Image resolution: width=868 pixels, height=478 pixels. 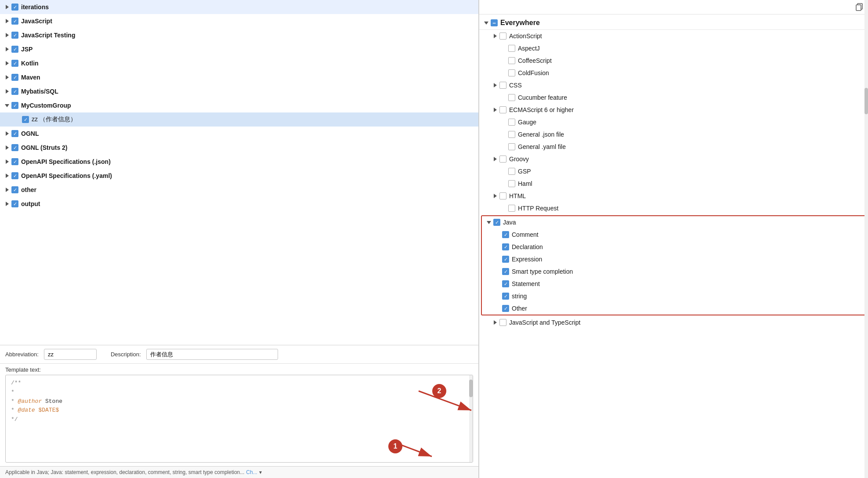 What do you see at coordinates (489, 222) in the screenshot?
I see `java-arrow` at bounding box center [489, 222].